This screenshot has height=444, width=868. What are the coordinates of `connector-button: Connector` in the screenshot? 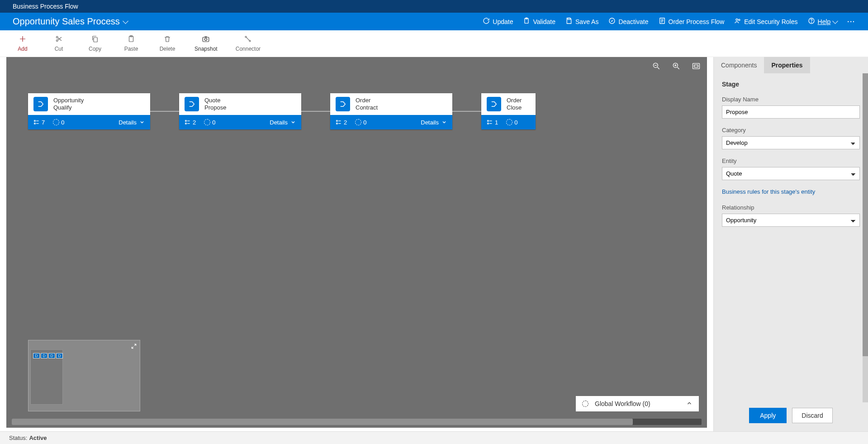 It's located at (248, 43).